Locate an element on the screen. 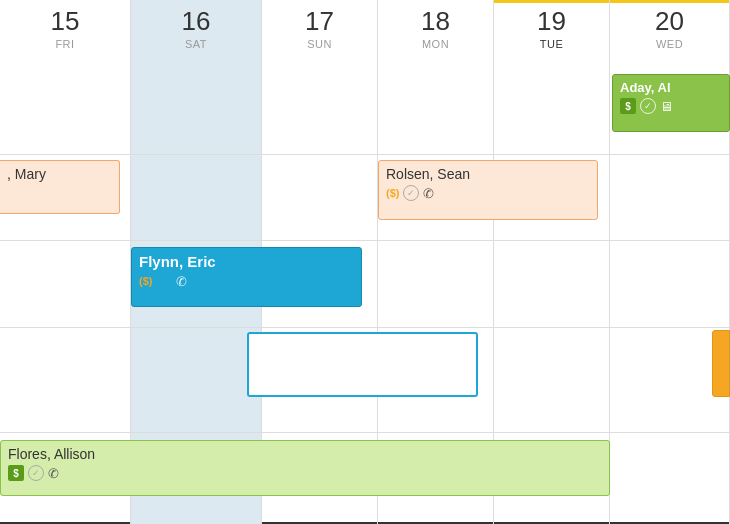 Image resolution: width=730 pixels, height=524 pixels. event-flores-title: Flores, Allison is located at coordinates (305, 454).